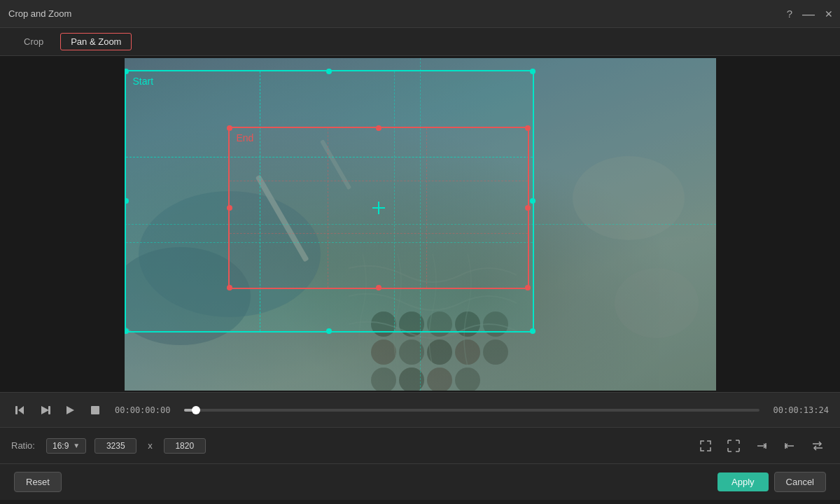 The width and height of the screenshot is (840, 504). What do you see at coordinates (472, 410) in the screenshot?
I see `seek-bar` at bounding box center [472, 410].